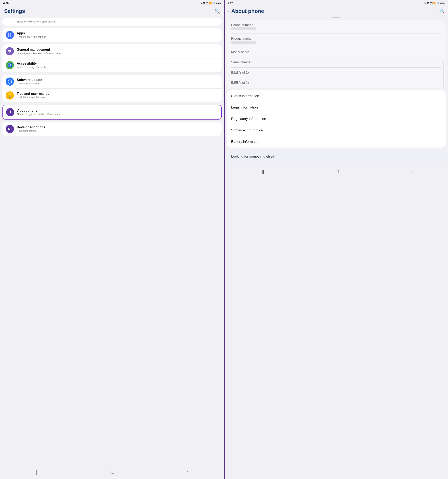  What do you see at coordinates (336, 172) in the screenshot?
I see `nav-bar-right: ||| □ ‹` at bounding box center [336, 172].